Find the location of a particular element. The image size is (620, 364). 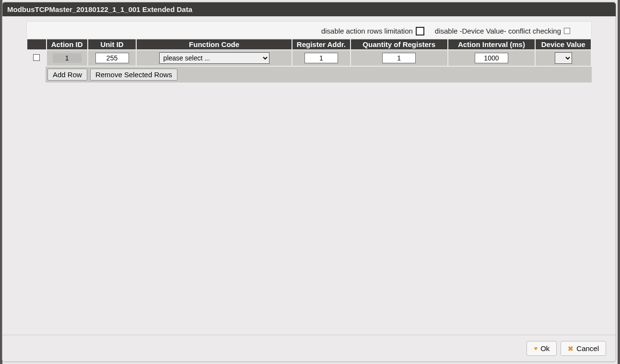

interval-cell is located at coordinates (492, 58).